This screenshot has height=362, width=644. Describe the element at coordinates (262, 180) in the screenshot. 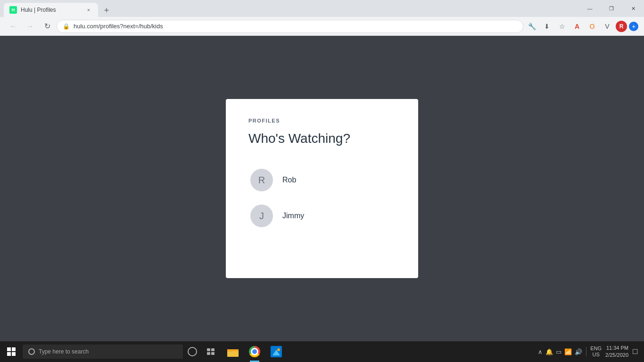

I see `profile-avatar-rob: R` at that location.